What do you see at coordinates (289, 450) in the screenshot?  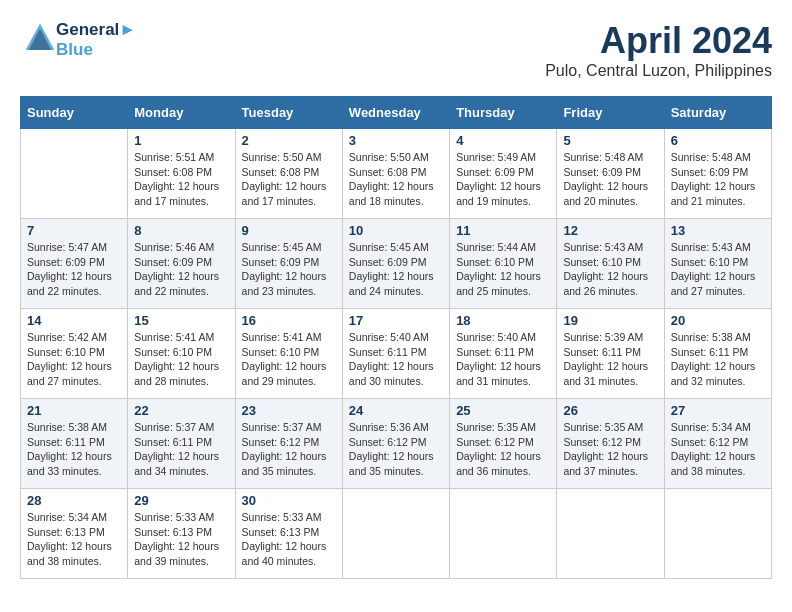 I see `day-info: Sunrise: 5:37 AM Sunset: 6:12 PM Dayligh…` at bounding box center [289, 450].